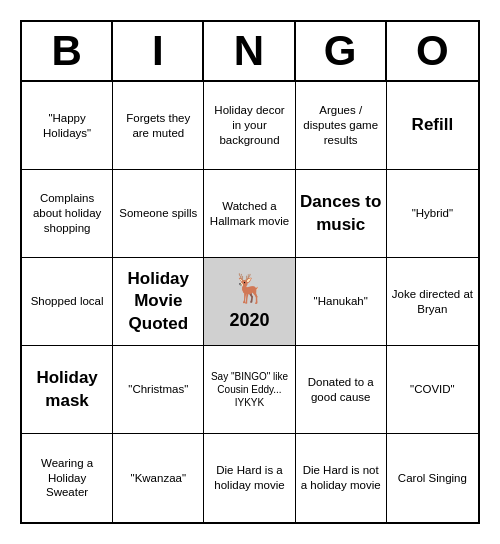  I want to click on bingo-cell-17: Say "BINGO" like Cousin Eddy... IYKYK, so click(250, 390).